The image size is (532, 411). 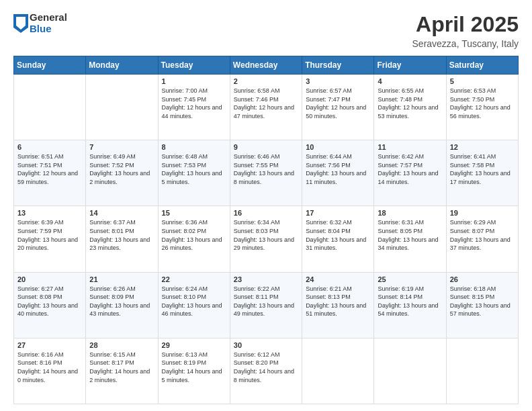 What do you see at coordinates (122, 239) in the screenshot?
I see `table-cell: 14 Sunrise: 6:37 AM Sunset: 8:01 PM Dayl…` at bounding box center [122, 239].